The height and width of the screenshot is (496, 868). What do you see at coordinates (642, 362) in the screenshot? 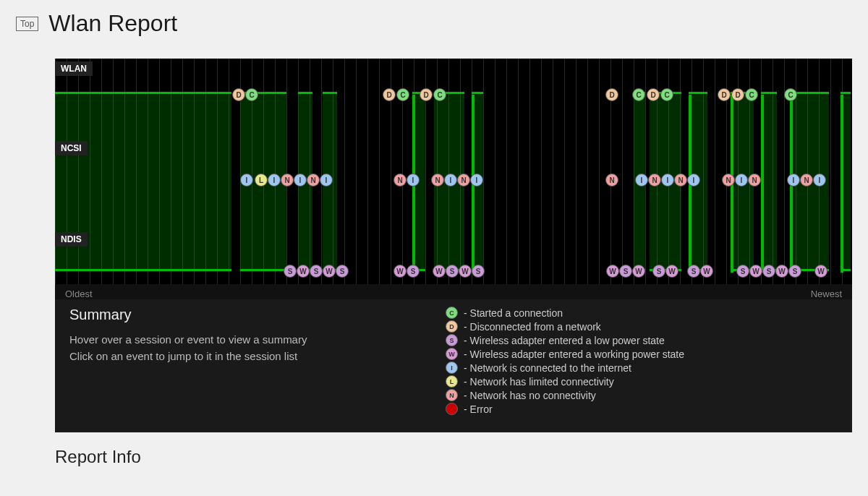
I see `legend: C- Started a connectionD- Disconnected f…` at bounding box center [642, 362].